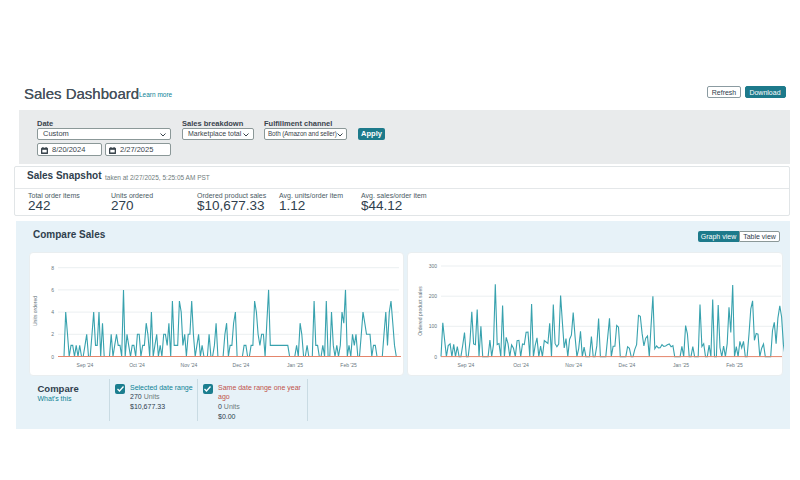 The width and height of the screenshot is (800, 480). I want to click on svg-text: 300, so click(434, 266).